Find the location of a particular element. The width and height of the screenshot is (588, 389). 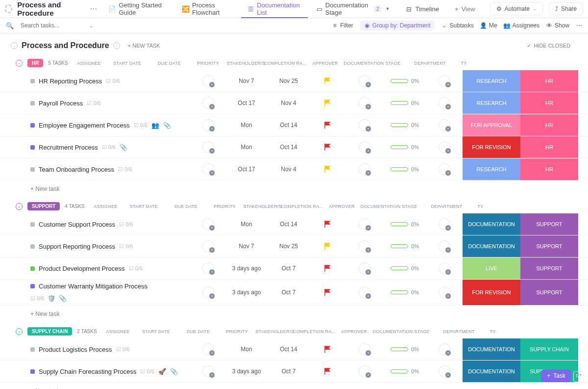

table-row: Team Onboarding Process ☑ 0/6 Oct 17 Nov… is located at coordinates (294, 170).